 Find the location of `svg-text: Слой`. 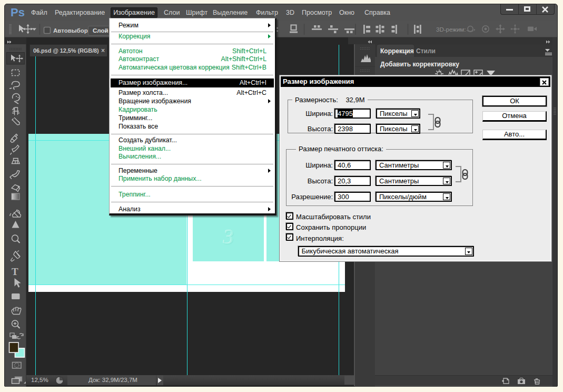

svg-text: Слой is located at coordinates (101, 31).